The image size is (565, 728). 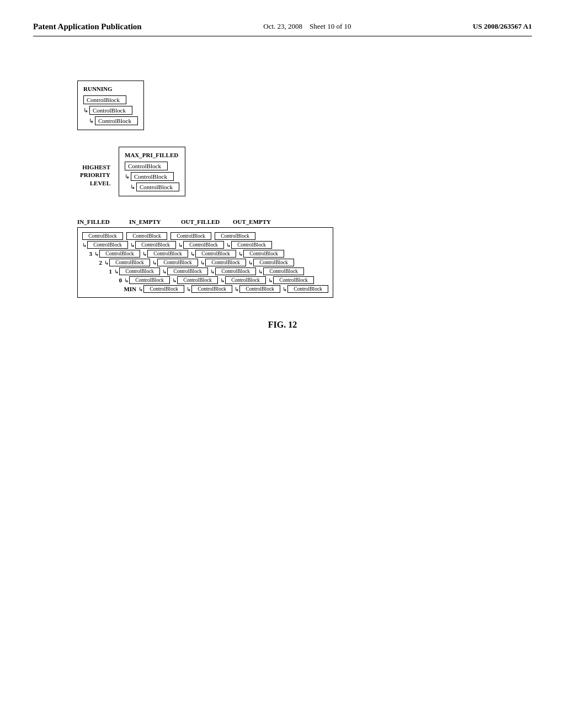 I want to click on cb-maxpri-3-row: ↳ ControlBlock, so click(x=152, y=187).